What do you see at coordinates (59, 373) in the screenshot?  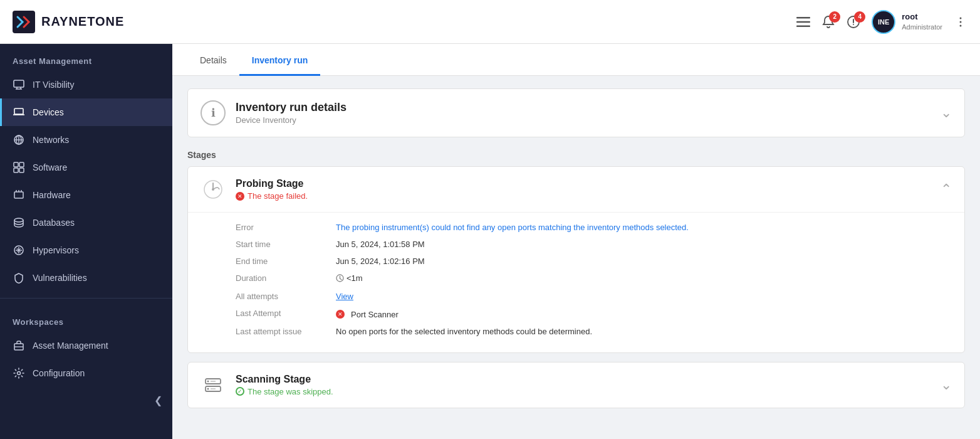 I see `sidebar-item-label: Configuration` at bounding box center [59, 373].